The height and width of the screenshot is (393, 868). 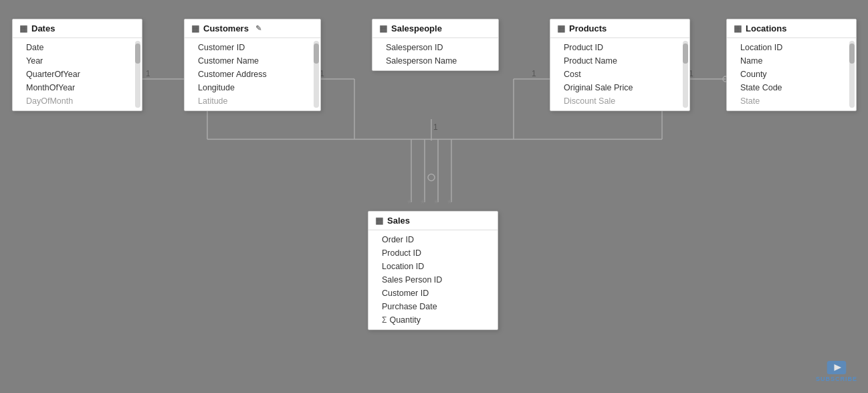 I want to click on customers-edit-icon: ✎, so click(x=258, y=28).